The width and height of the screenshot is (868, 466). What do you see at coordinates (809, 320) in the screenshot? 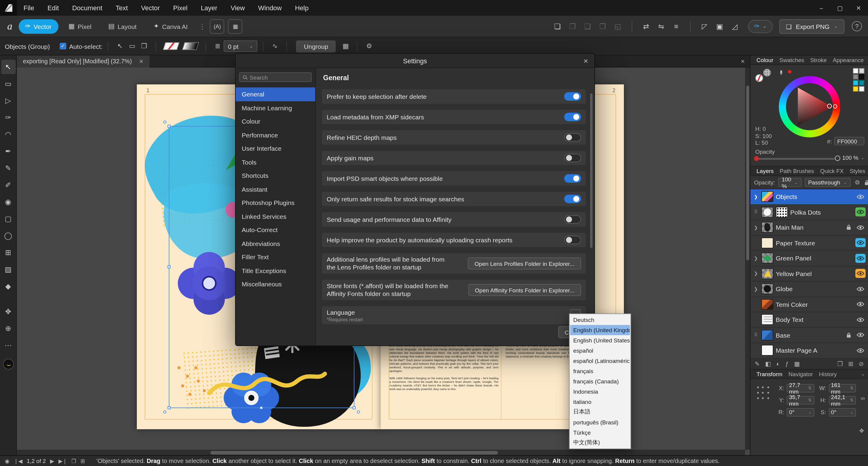
I see `layer-row-body-text: Body Text` at bounding box center [809, 320].